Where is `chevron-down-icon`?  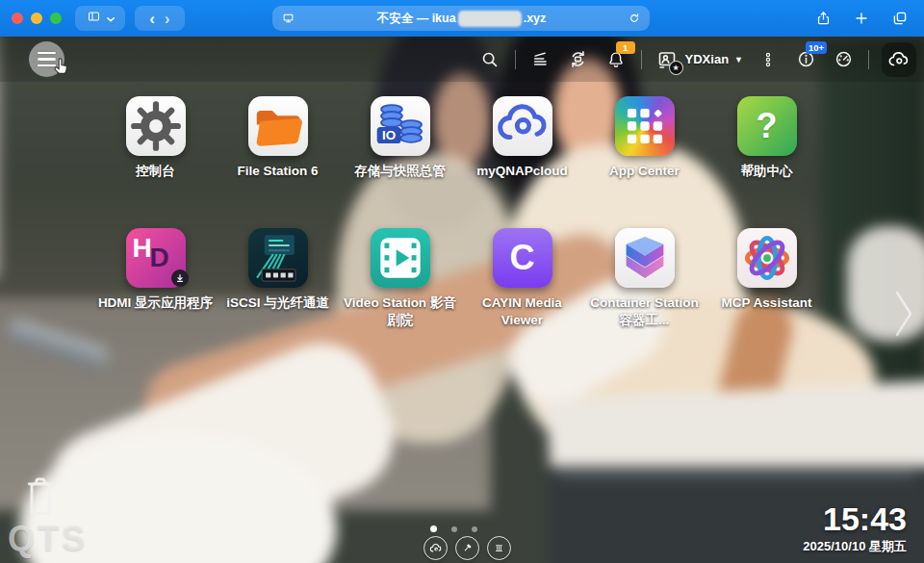
chevron-down-icon is located at coordinates (111, 18).